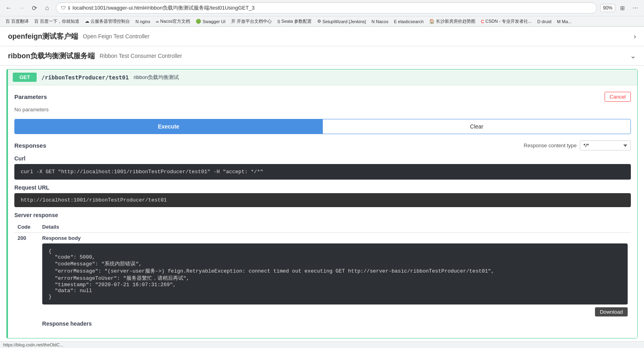 The width and height of the screenshot is (644, 348). Describe the element at coordinates (27, 283) in the screenshot. I see `response-code: 200` at that location.